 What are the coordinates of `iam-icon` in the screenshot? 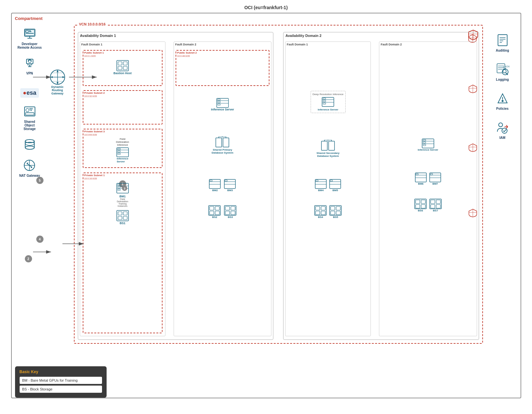 It's located at (503, 127).